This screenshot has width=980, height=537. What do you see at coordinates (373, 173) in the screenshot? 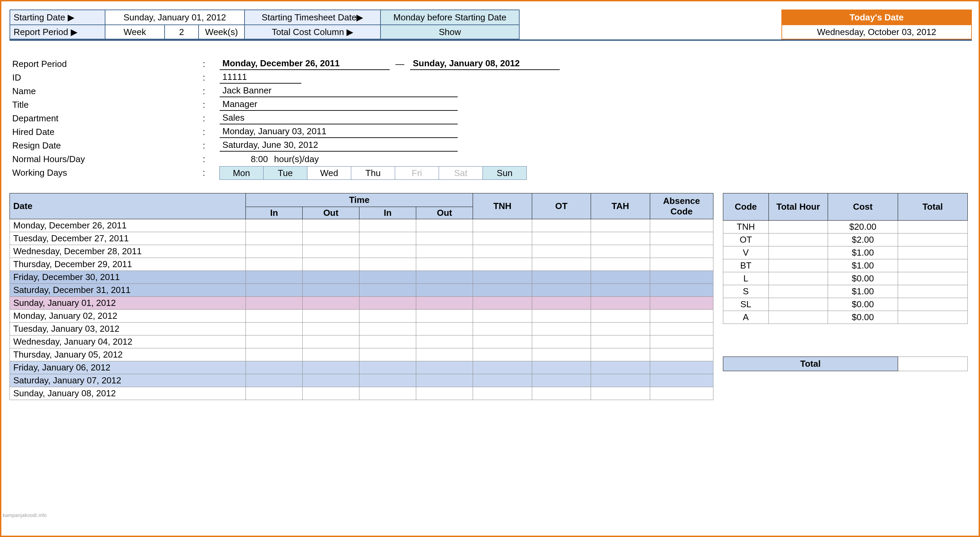
I see `day-thu: Thu` at bounding box center [373, 173].